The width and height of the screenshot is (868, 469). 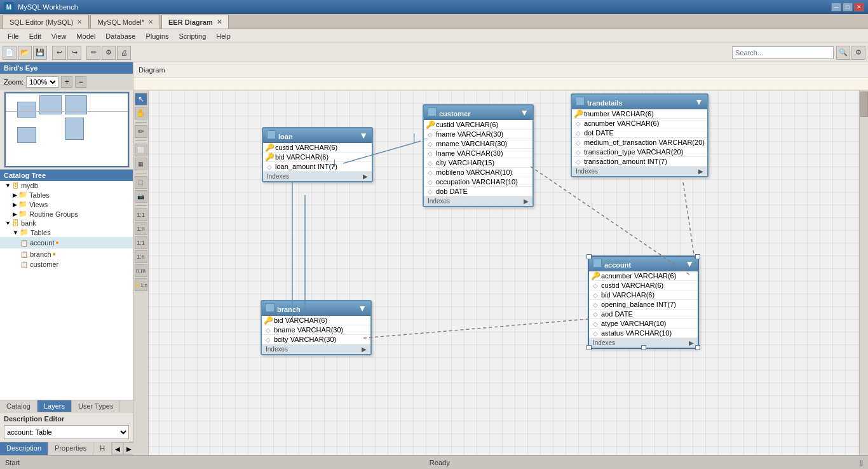 What do you see at coordinates (59, 36) in the screenshot?
I see `menu-view: View` at bounding box center [59, 36].